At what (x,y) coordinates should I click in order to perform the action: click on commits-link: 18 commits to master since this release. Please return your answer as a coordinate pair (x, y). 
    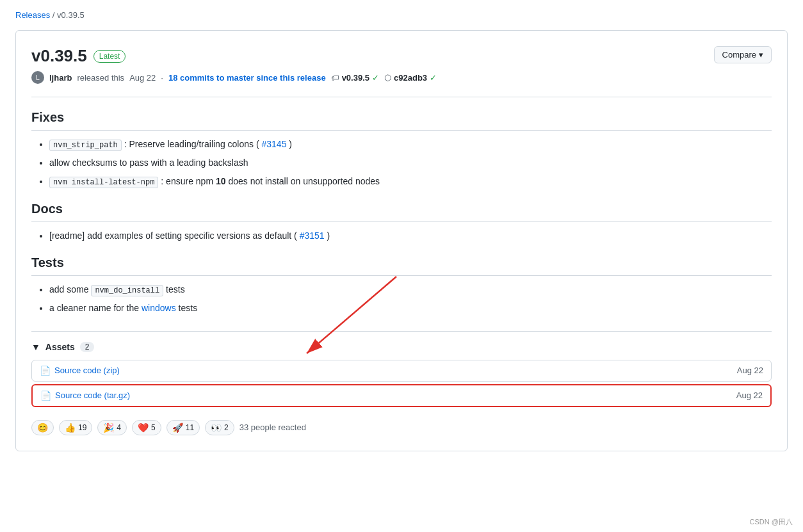
    Looking at the image, I should click on (247, 78).